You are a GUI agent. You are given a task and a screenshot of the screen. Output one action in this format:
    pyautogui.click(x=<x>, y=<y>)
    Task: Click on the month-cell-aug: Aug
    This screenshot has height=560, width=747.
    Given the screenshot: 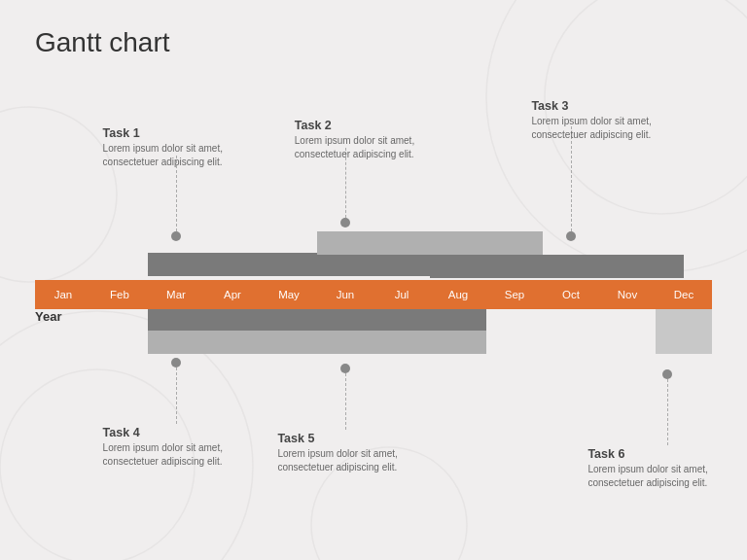 What is the action you would take?
    pyautogui.click(x=458, y=295)
    